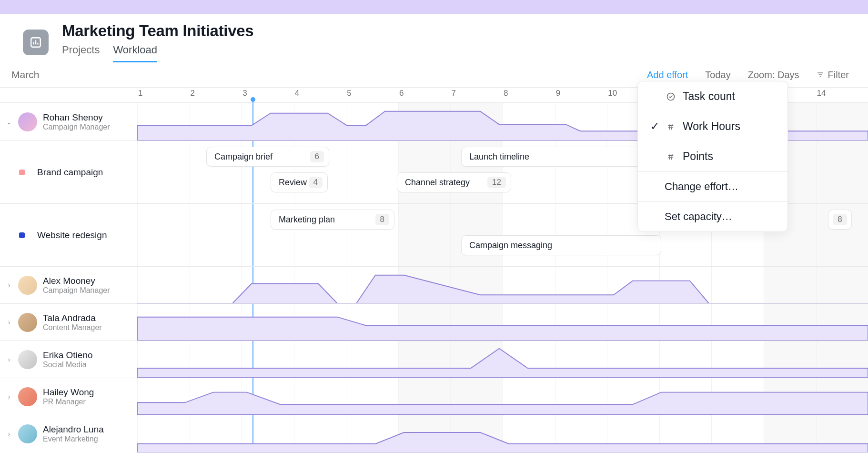 The height and width of the screenshot is (461, 868). What do you see at coordinates (81, 53) in the screenshot?
I see `tab-projects: Projects` at bounding box center [81, 53].